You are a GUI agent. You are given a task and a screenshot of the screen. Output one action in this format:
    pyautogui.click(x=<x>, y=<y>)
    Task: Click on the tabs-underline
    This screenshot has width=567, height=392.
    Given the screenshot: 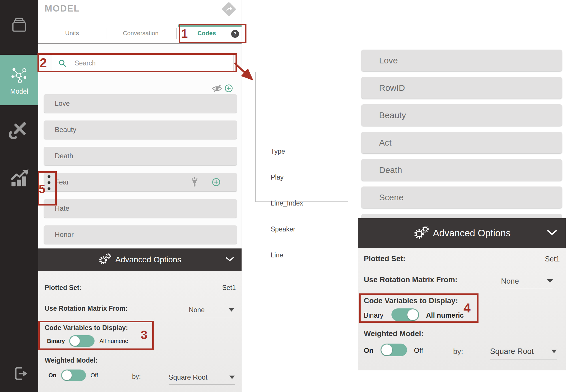 What is the action you would take?
    pyautogui.click(x=140, y=43)
    